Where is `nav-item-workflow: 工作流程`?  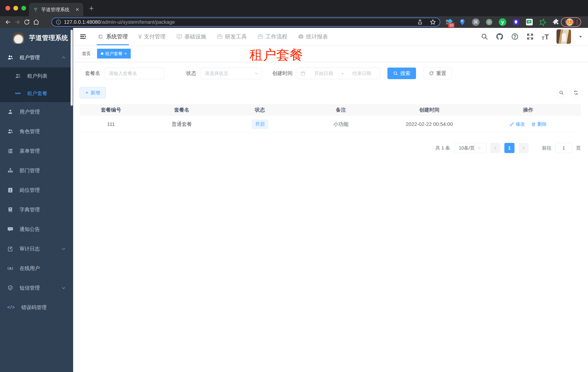 nav-item-workflow: 工作流程 is located at coordinates (273, 37).